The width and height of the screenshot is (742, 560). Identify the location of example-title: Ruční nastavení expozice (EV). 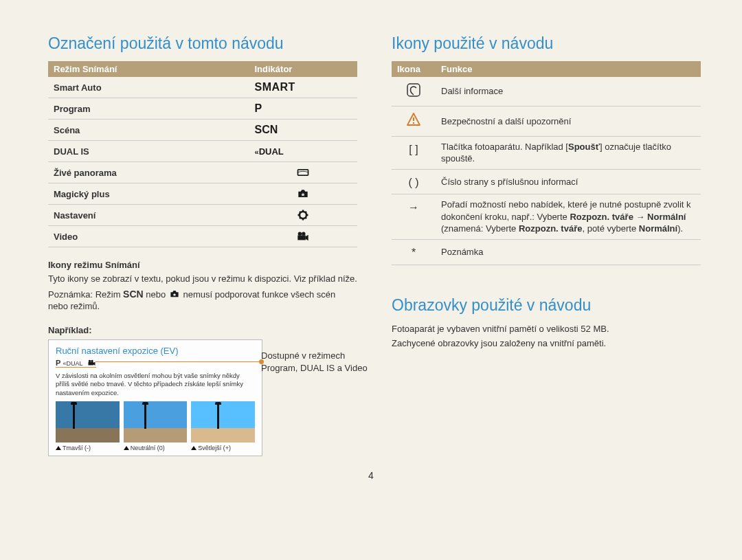
(155, 350).